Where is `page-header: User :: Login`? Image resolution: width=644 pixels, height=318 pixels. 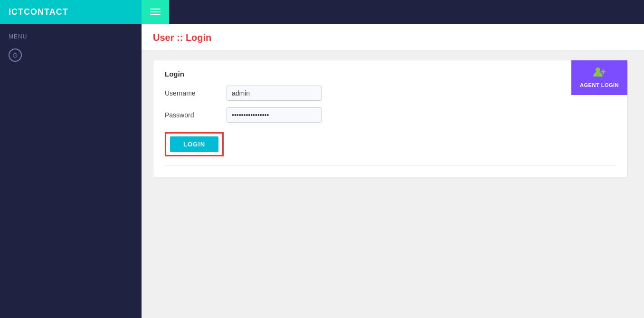
page-header: User :: Login is located at coordinates (393, 37).